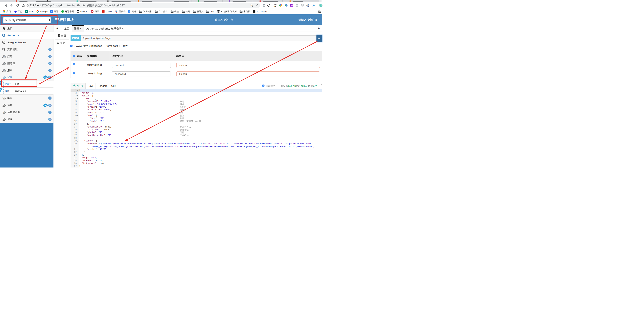 Image resolution: width=644 pixels, height=335 pixels. I want to click on svg-text: en, so click(274, 6).